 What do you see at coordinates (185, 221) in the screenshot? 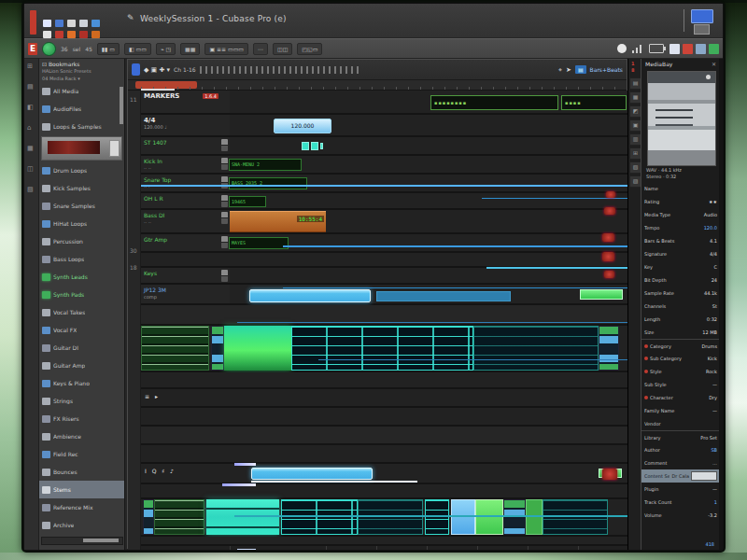
I see `track-header: Bass DI·· ··` at bounding box center [185, 221].